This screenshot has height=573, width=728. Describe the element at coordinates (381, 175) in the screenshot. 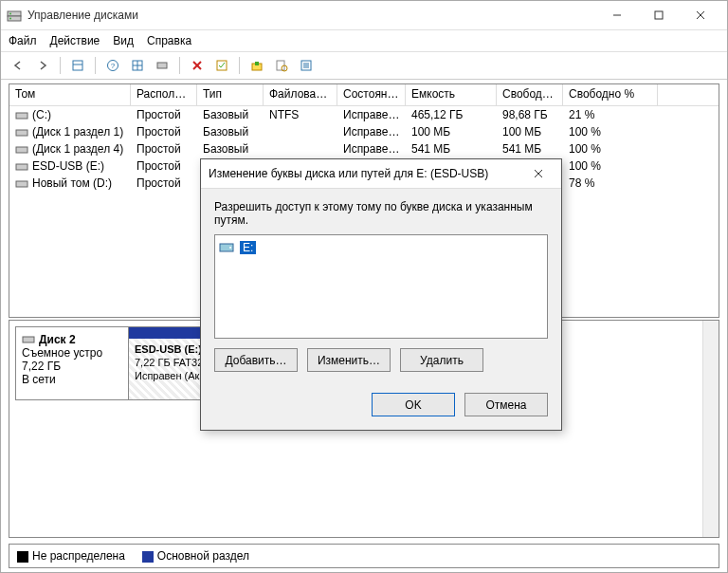

I see `dialog-titlebar: Изменение буквы диска или путей для E: (…` at that location.